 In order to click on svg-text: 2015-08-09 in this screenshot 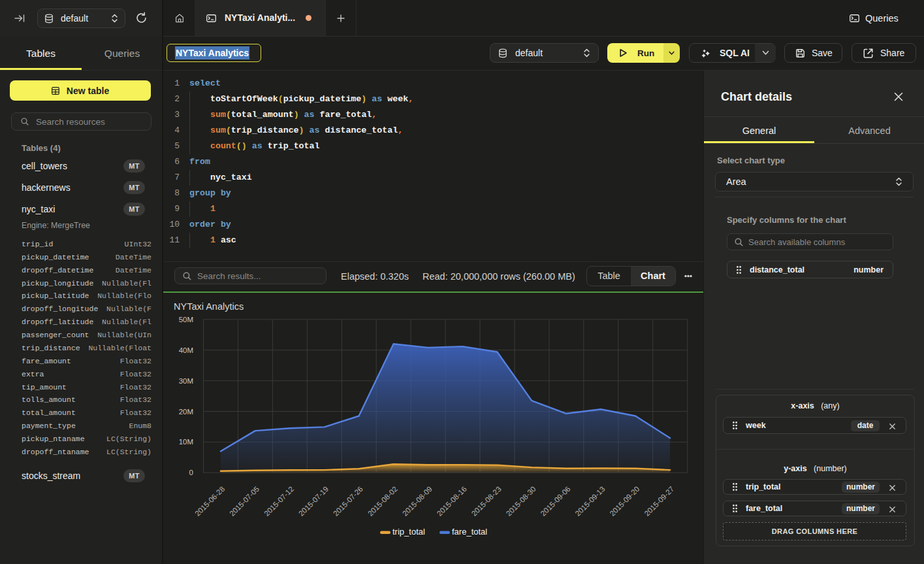, I will do `click(417, 501)`.